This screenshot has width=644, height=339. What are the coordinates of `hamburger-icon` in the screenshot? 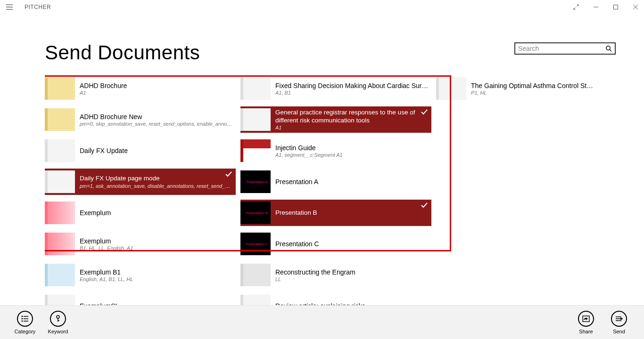 It's located at (9, 7).